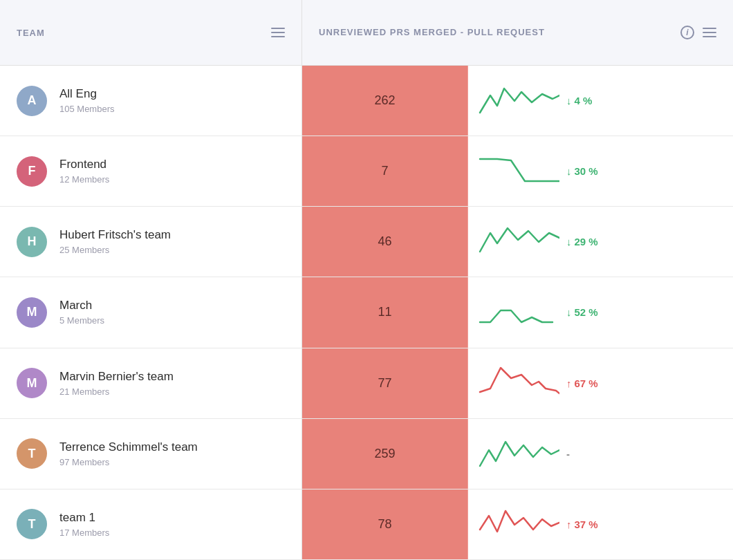 The image size is (733, 560). I want to click on team-members: 21 Members, so click(116, 391).